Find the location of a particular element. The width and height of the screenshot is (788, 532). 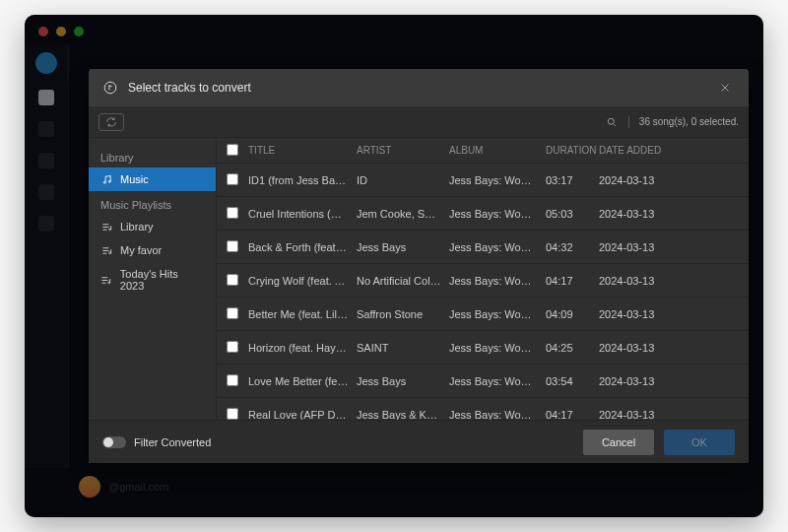

sidebar-section-title: Music Playlists is located at coordinates (152, 203).